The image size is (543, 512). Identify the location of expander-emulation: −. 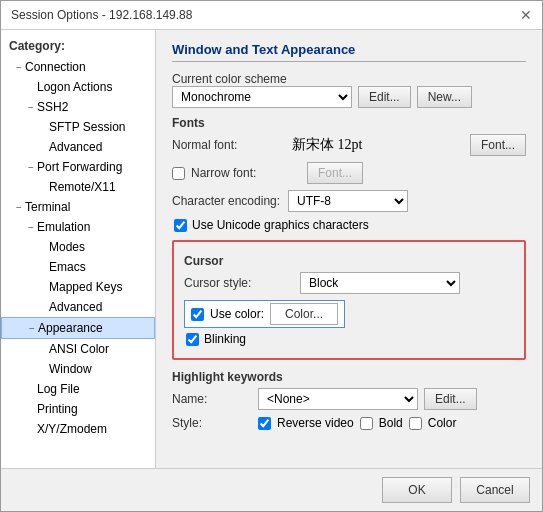
(31, 228).